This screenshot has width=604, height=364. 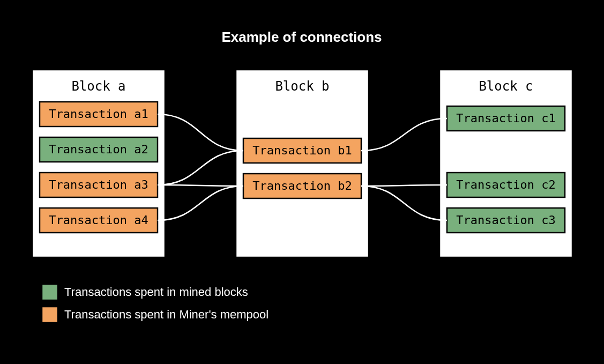 I want to click on block-a: Block a Transaction a1 Transaction a2 Tr…, so click(x=99, y=164).